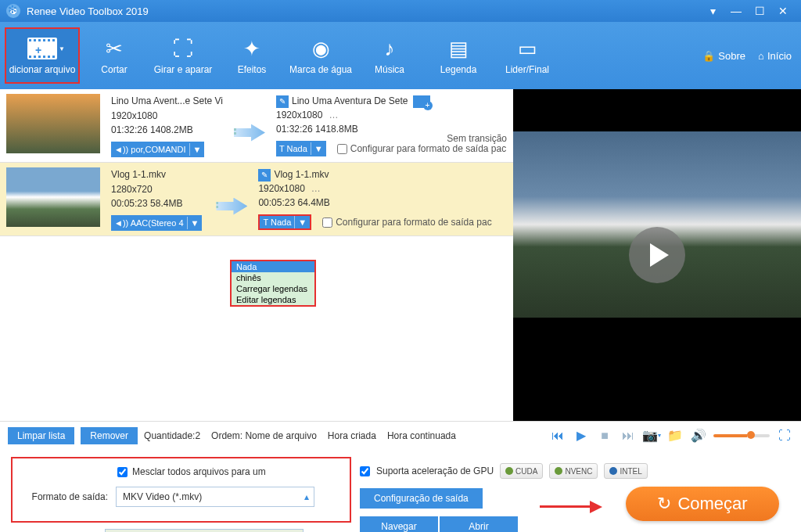 This screenshot has width=801, height=532. I want to click on add-video-icon, so click(422, 102).